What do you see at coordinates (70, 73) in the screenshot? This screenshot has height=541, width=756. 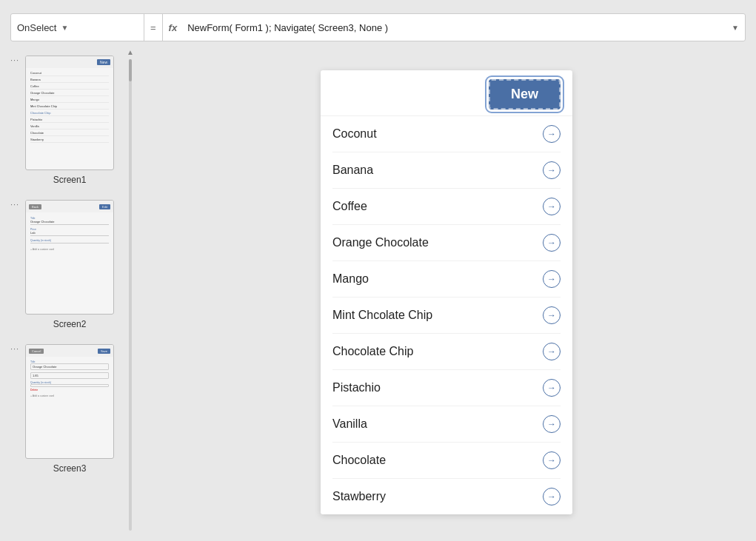 I see `screen1-list-item: Coconut` at bounding box center [70, 73].